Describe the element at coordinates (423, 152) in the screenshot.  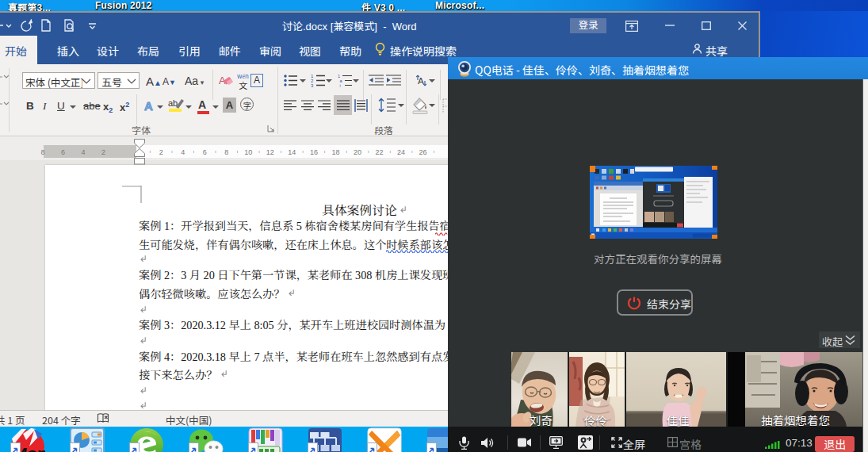
I see `svg-text: 26` at that location.